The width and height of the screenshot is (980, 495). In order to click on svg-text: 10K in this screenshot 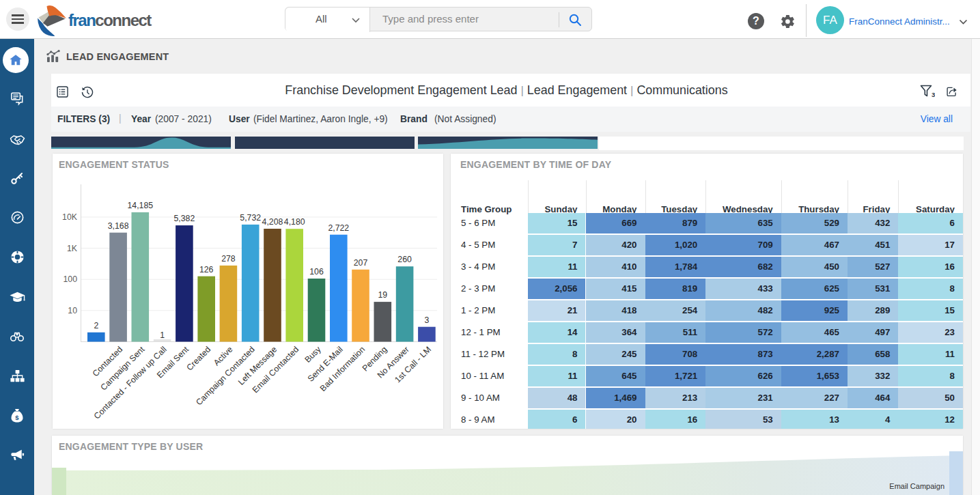, I will do `click(70, 217)`.